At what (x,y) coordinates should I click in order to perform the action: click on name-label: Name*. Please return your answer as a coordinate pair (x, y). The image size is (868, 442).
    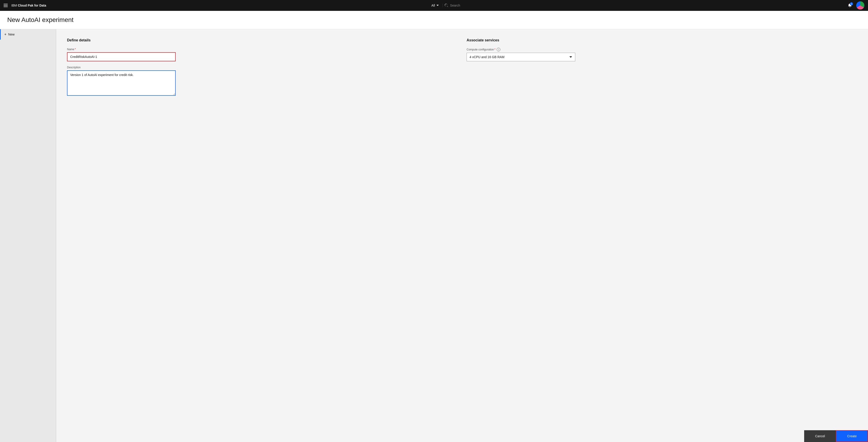
    Looking at the image, I should click on (262, 49).